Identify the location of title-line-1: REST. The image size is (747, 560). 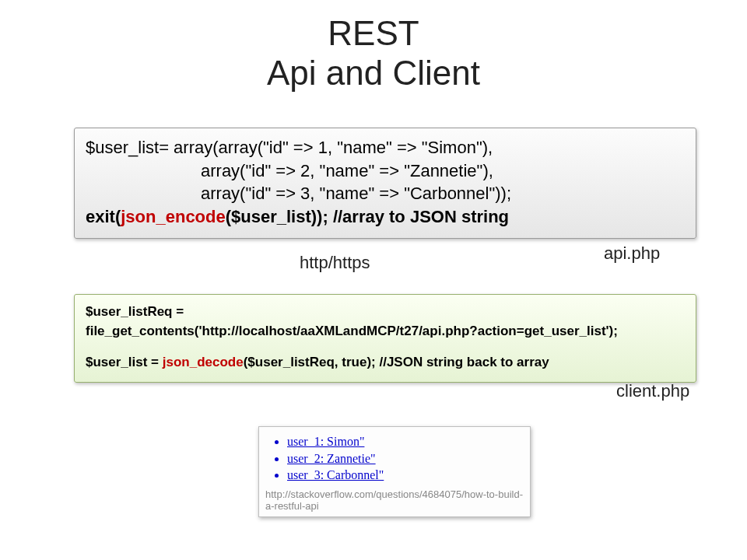
(374, 33).